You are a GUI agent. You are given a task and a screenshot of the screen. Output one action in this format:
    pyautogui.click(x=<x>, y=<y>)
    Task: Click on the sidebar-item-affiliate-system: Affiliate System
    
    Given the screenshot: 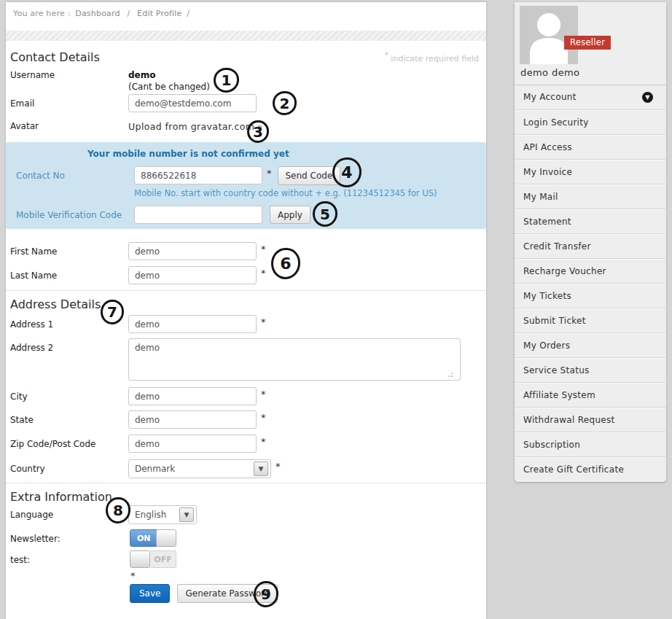 What is the action you would take?
    pyautogui.click(x=590, y=395)
    